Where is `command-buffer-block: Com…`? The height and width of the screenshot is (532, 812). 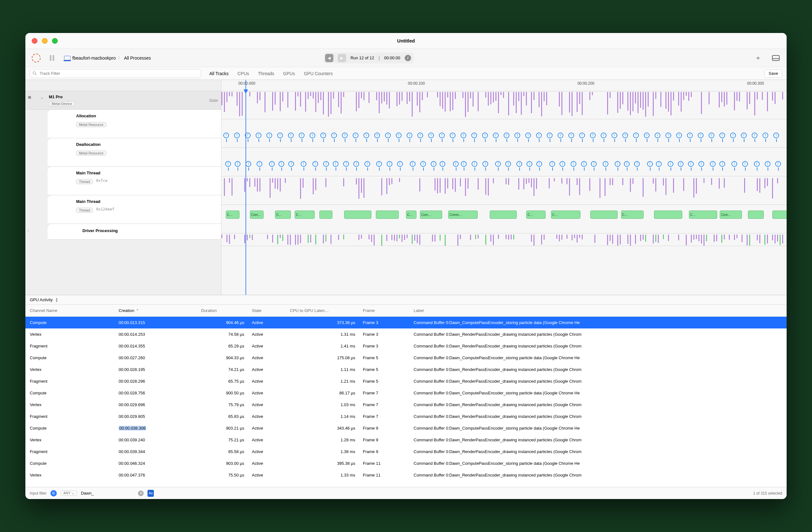
command-buffer-block: Com… is located at coordinates (431, 215).